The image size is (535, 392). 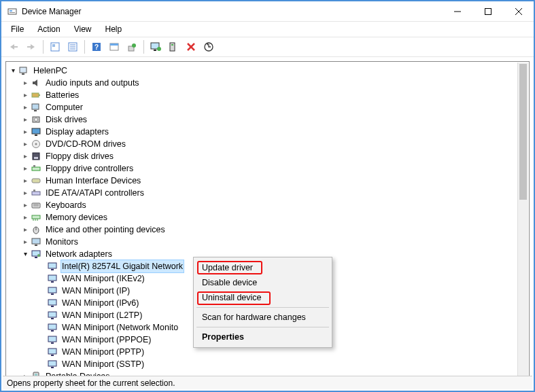 What do you see at coordinates (209, 47) in the screenshot?
I see `scan-hardware-button` at bounding box center [209, 47].